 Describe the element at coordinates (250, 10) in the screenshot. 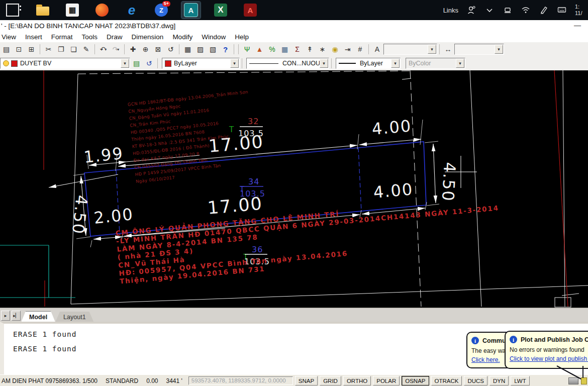

I see `taskbar-acrobat: A` at that location.